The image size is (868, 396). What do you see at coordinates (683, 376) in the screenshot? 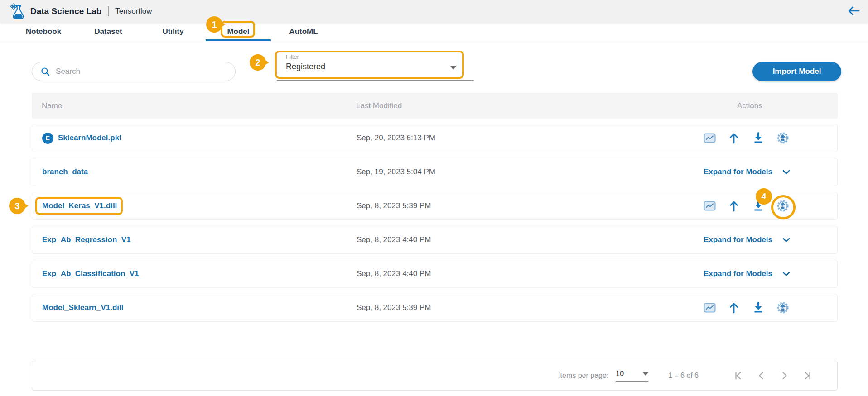
I see `pagination-range: 1 – 6 of 6` at bounding box center [683, 376].